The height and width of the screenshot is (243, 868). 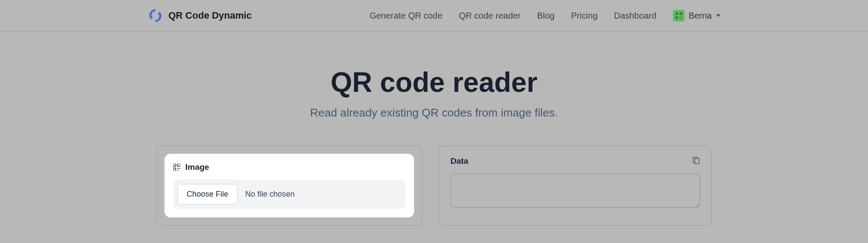 I want to click on upload-panel: Image Choose File No file chosen, so click(x=289, y=185).